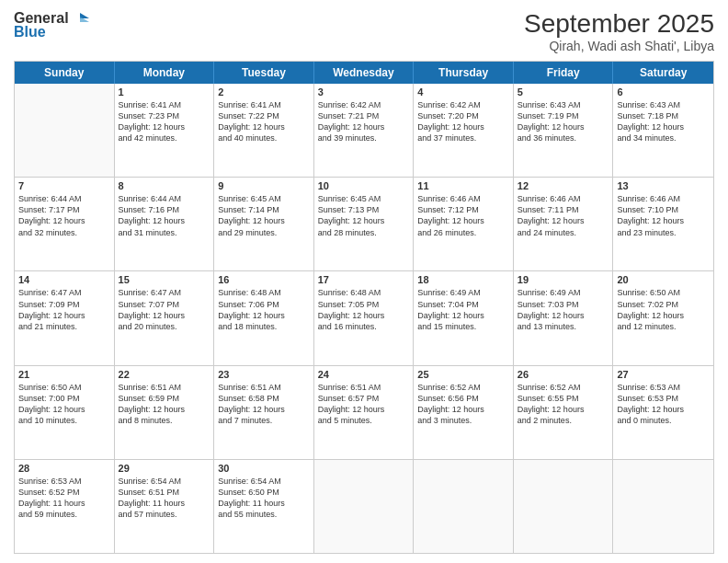 This screenshot has width=728, height=563. What do you see at coordinates (563, 405) in the screenshot?
I see `day-info: Sunrise: 6:52 AM Sunset: 6:55 PM Dayligh…` at bounding box center [563, 405].